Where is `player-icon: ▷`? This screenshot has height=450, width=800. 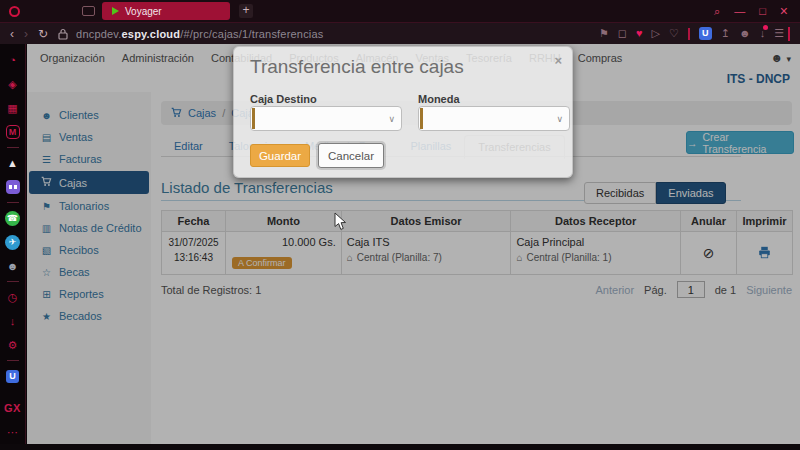
player-icon: ▷ is located at coordinates (655, 34).